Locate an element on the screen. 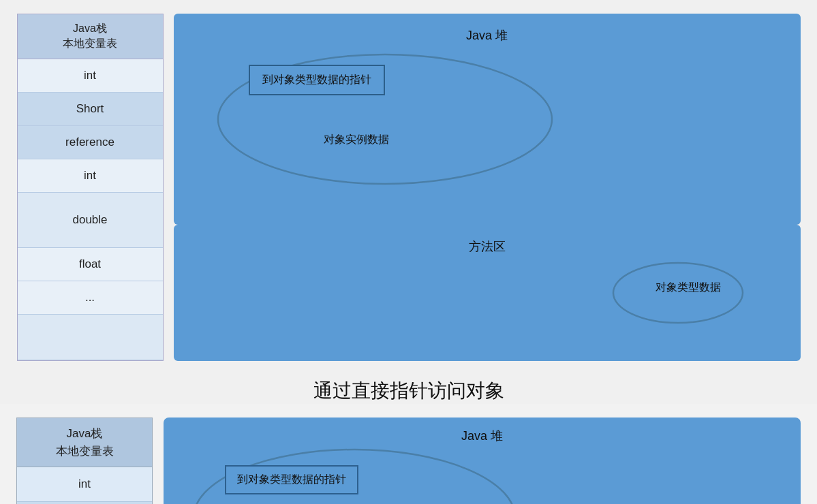 The height and width of the screenshot is (504, 817). instance-label: 对象实例数据 is located at coordinates (356, 140).